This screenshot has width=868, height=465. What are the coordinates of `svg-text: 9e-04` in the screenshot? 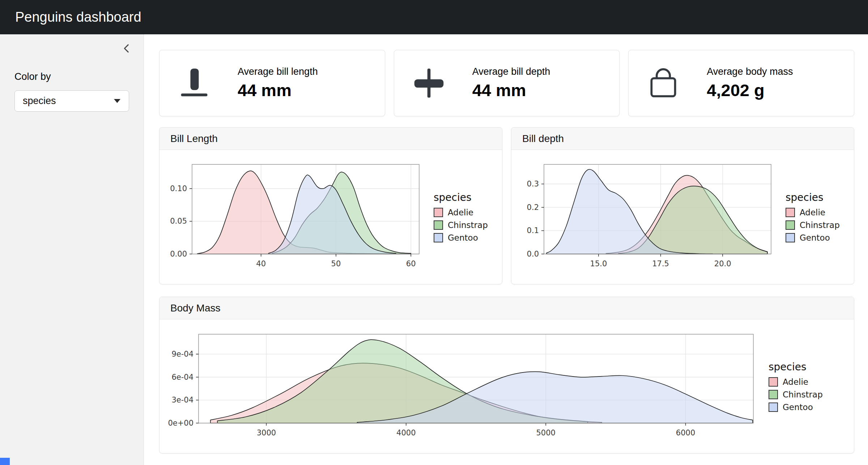 It's located at (182, 354).